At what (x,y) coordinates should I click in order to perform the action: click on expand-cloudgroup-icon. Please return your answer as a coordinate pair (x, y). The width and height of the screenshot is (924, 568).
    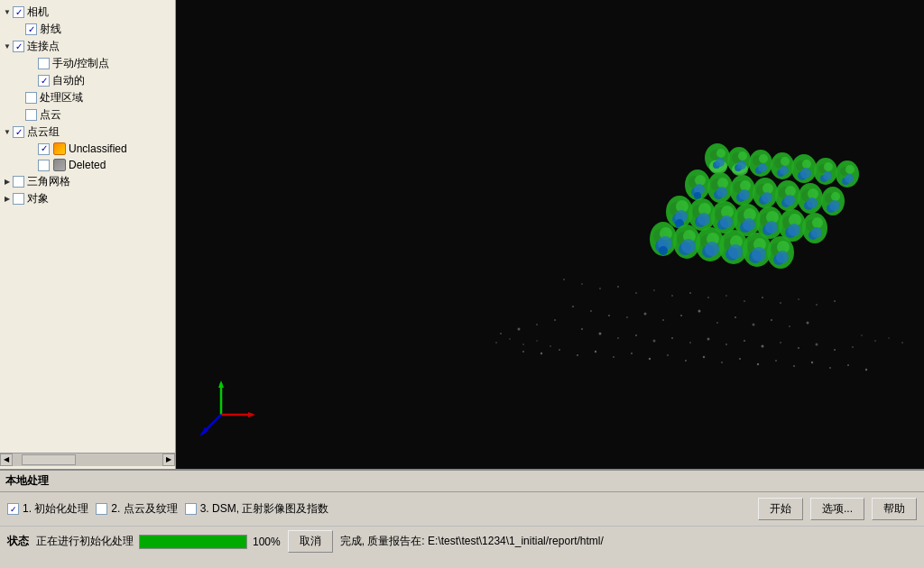
    Looking at the image, I should click on (7, 133).